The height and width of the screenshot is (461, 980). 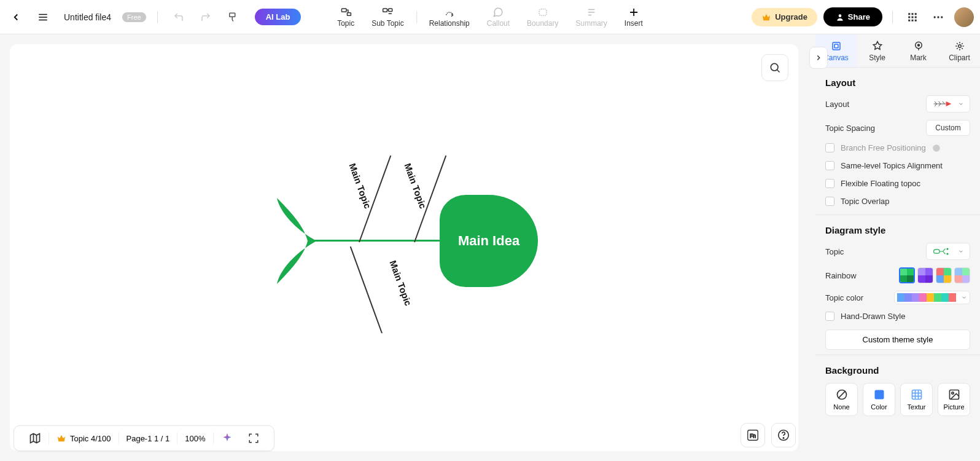 I want to click on callout-tool: Callout, so click(x=499, y=17).